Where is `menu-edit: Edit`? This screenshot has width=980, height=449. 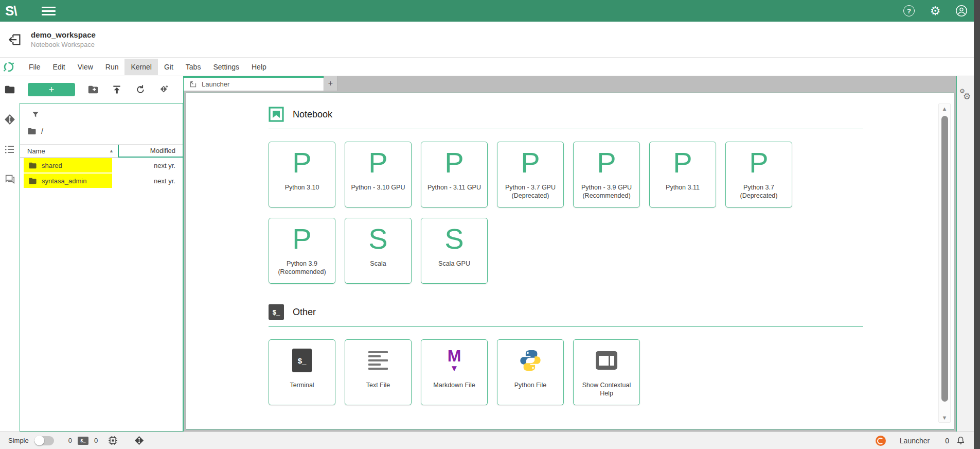 menu-edit: Edit is located at coordinates (59, 67).